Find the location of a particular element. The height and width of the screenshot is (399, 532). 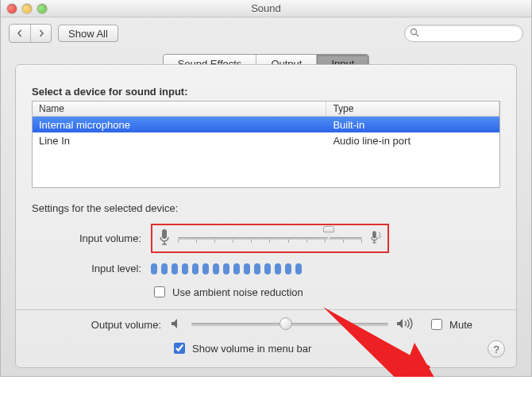

input-level-meter is located at coordinates (298, 269).